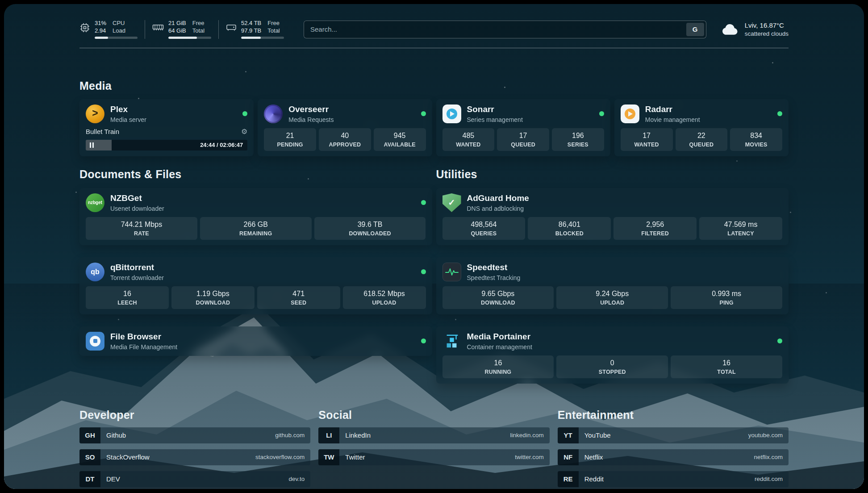 Image resolution: width=868 pixels, height=493 pixels. What do you see at coordinates (167, 128) in the screenshot?
I see `plex-card: > Plex Media server Bullet Train ⚙` at bounding box center [167, 128].